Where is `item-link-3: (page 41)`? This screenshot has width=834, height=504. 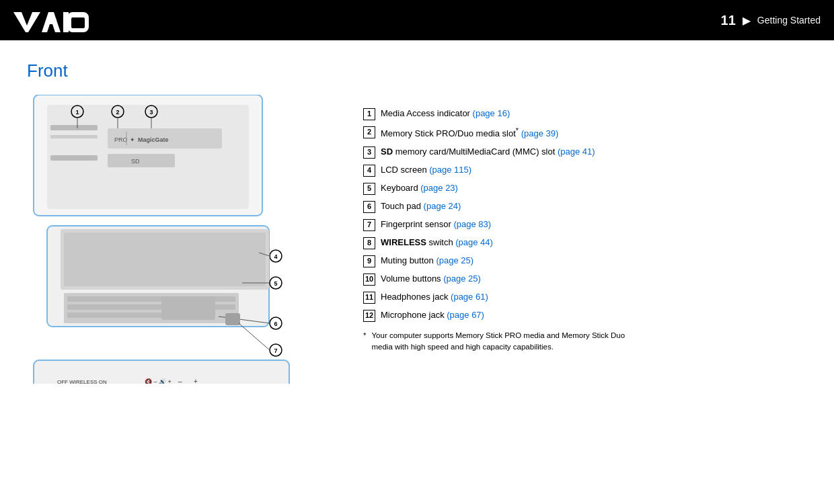
item-link-3: (page 41) is located at coordinates (576, 152).